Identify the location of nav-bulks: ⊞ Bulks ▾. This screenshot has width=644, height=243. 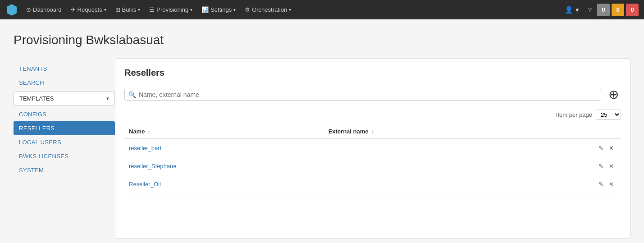
(128, 10).